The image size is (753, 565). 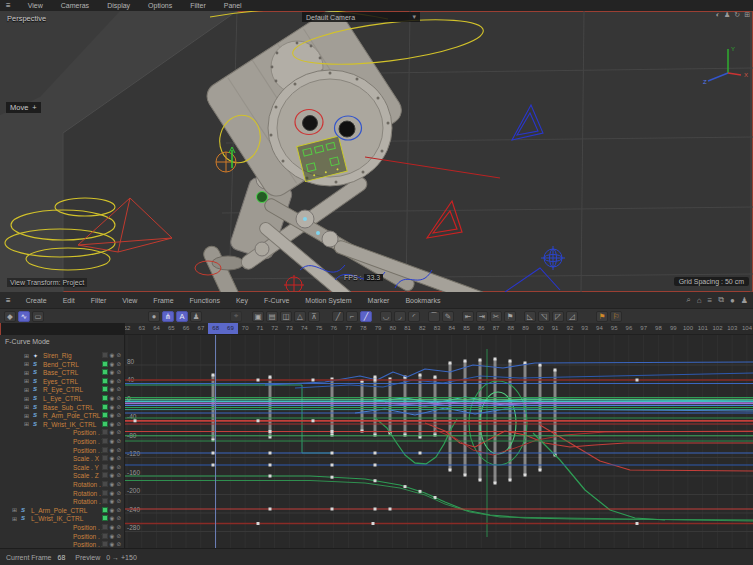 What do you see at coordinates (26, 18) in the screenshot?
I see `viewport-view-label: Perspective` at bounding box center [26, 18].